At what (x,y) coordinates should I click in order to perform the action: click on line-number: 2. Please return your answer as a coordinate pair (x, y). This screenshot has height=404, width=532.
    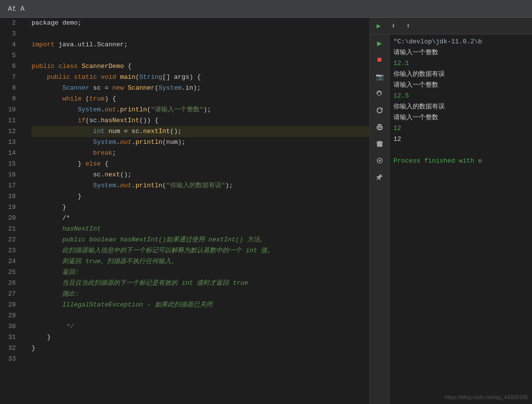
    Looking at the image, I should click on (8, 23).